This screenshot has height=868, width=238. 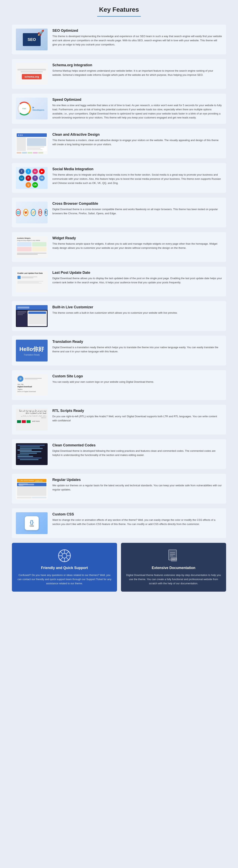 I want to click on feature-desc-clean-design: This theme features a modern, clean and …, so click(x=137, y=142).